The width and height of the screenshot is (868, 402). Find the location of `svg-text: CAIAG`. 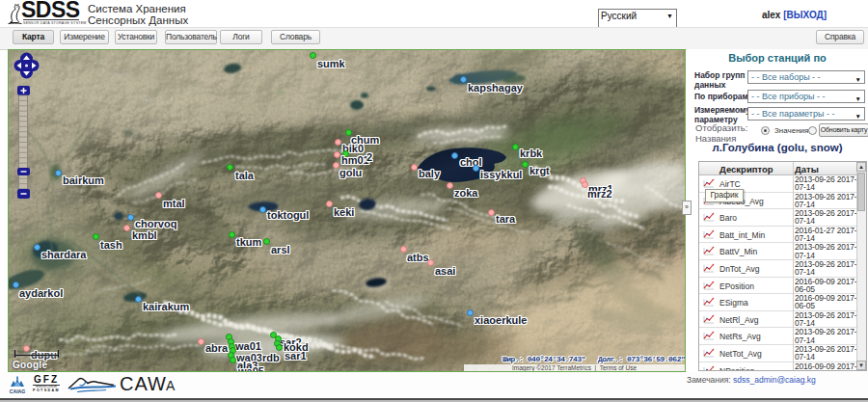

svg-text: CAIAG is located at coordinates (17, 391).